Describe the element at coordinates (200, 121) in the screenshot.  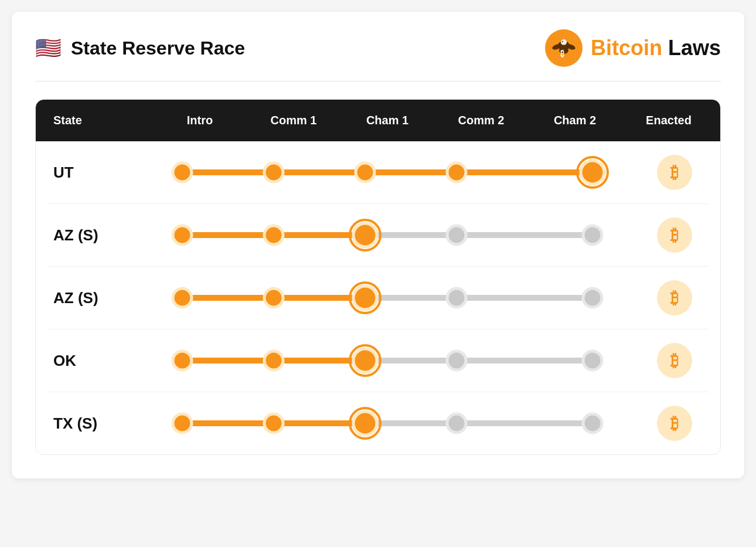
I see `col-header-intro: Intro` at that location.